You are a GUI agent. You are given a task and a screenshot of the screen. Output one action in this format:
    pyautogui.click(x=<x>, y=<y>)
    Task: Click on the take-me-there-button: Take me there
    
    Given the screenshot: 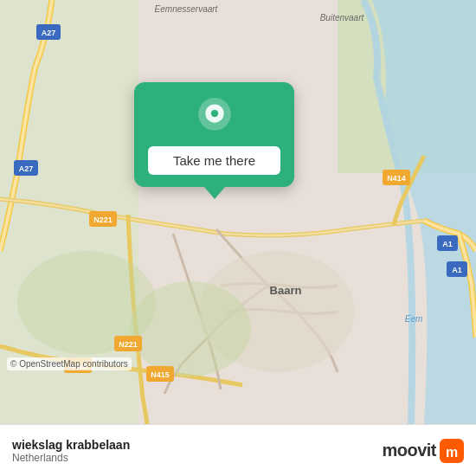 What is the action you would take?
    pyautogui.click(x=215, y=161)
    